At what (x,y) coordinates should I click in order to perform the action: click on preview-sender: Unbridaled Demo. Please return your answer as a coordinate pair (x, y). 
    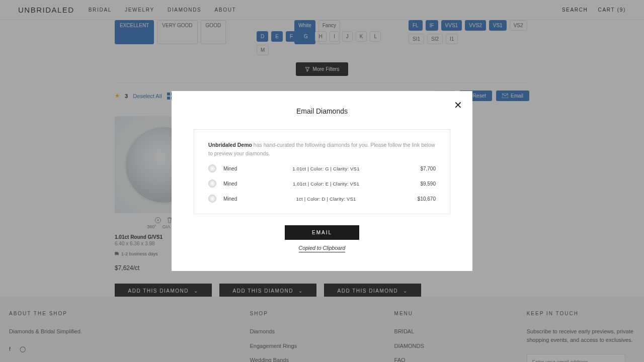
    Looking at the image, I should click on (230, 145).